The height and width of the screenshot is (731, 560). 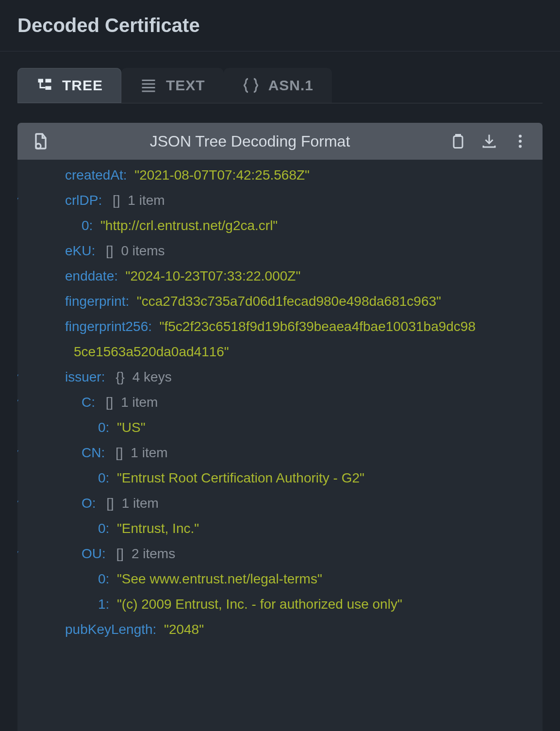 What do you see at coordinates (280, 301) in the screenshot?
I see `tree-row-fingerprint: fingerprint "cca27d33c735a7d06d1fecad980…` at bounding box center [280, 301].